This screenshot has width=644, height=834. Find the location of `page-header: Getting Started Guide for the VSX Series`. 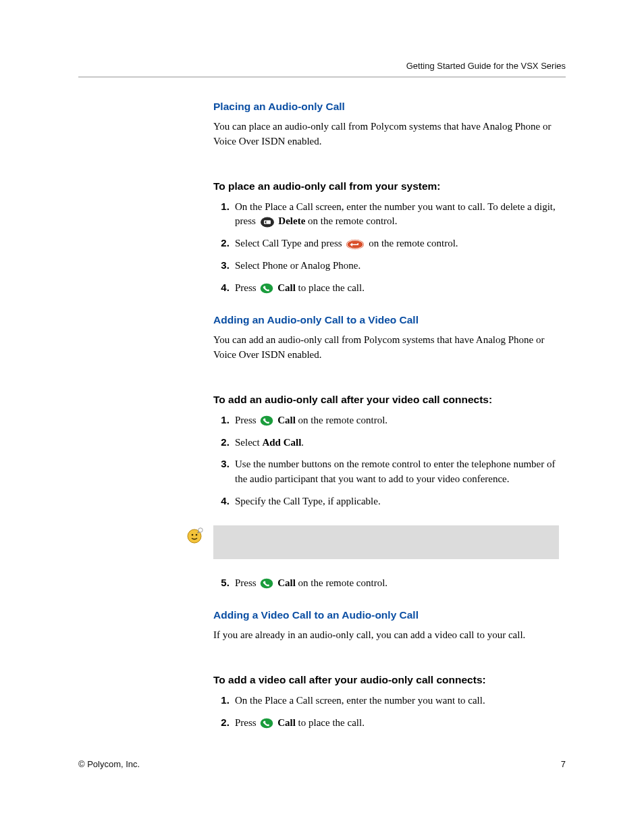

page-header: Getting Started Guide for the VSX Series is located at coordinates (322, 69).